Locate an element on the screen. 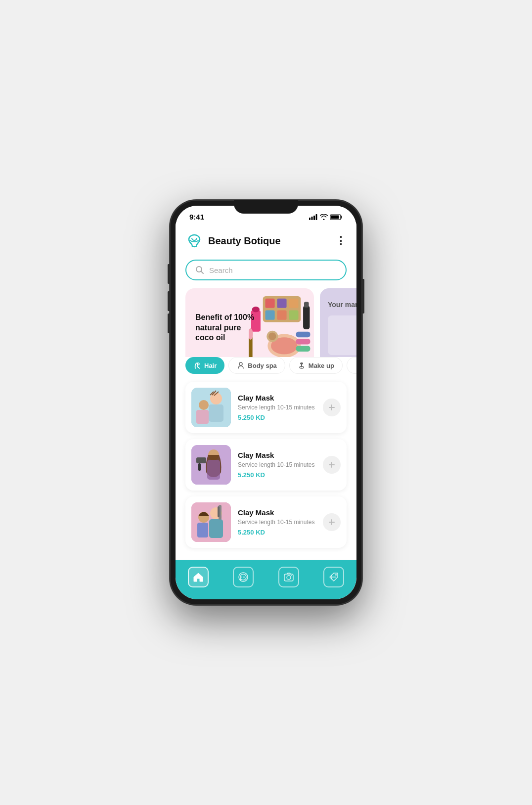  home-icon is located at coordinates (198, 577).